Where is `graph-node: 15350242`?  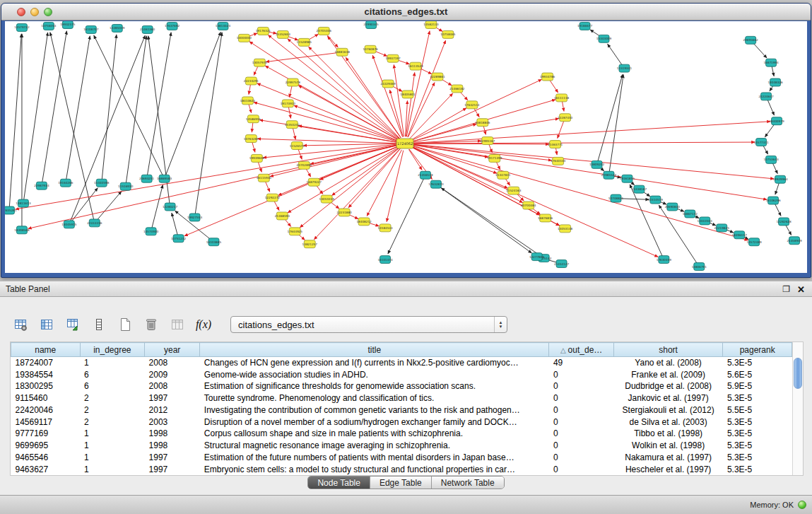 graph-node: 15350242 is located at coordinates (293, 124).